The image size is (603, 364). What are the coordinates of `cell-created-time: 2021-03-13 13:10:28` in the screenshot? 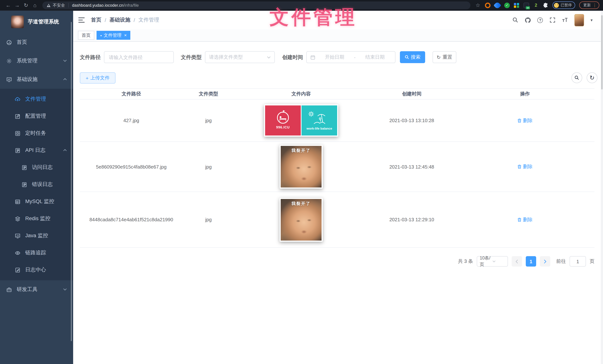 It's located at (412, 120).